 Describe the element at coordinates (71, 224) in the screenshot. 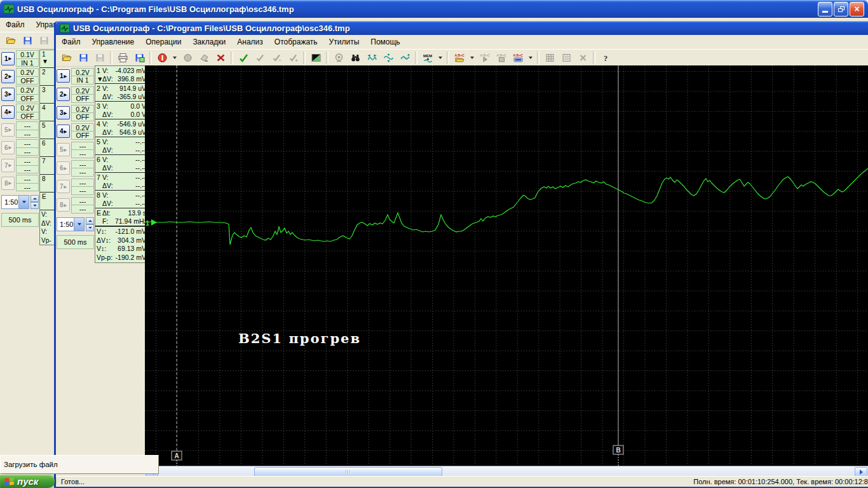

I see `front-scale-combobox: 1:50` at that location.